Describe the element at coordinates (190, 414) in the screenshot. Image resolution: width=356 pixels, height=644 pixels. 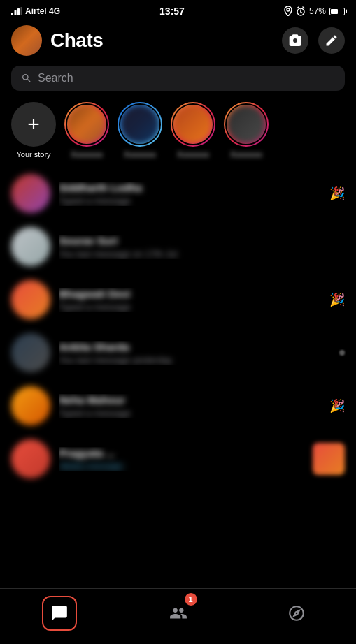
I see `chat-preview-5: Typed a message` at that location.